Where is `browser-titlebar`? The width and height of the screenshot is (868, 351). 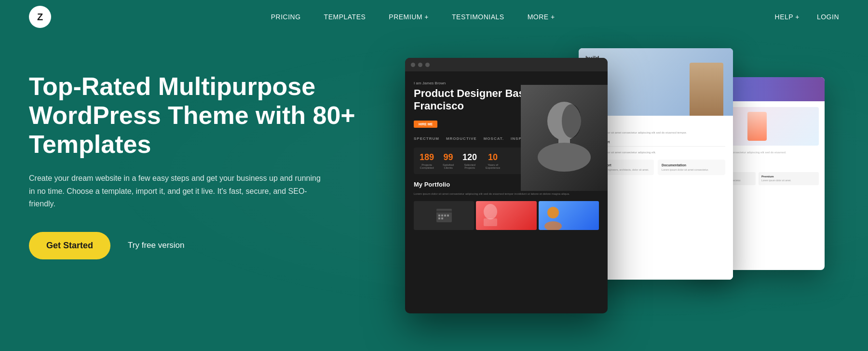 browser-titlebar is located at coordinates (506, 65).